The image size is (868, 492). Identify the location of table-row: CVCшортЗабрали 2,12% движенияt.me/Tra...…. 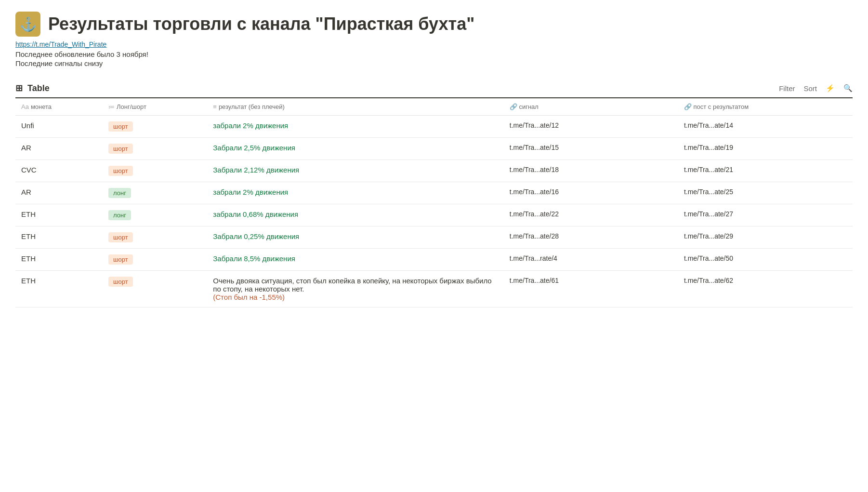
(434, 171).